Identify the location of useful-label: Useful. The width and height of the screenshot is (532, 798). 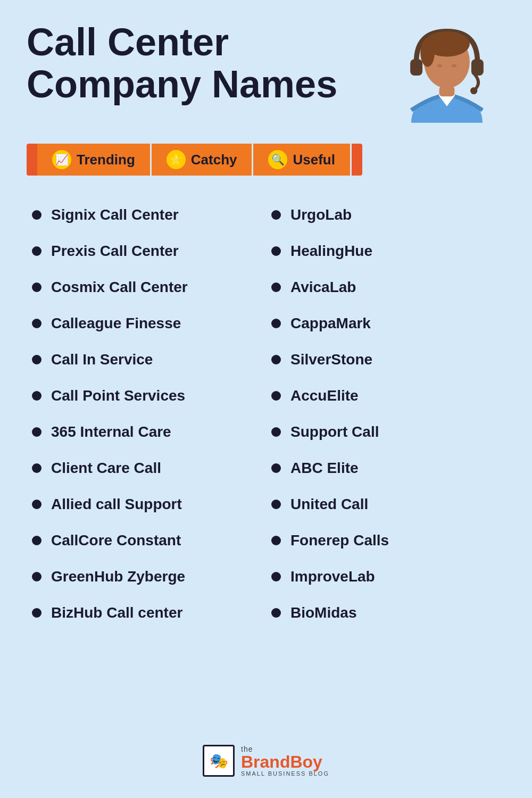
(314, 160).